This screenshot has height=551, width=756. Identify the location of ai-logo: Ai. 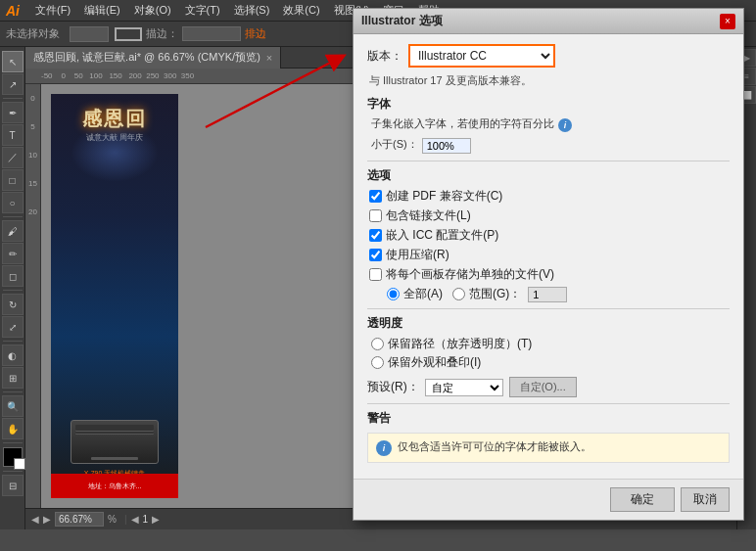
(13, 11).